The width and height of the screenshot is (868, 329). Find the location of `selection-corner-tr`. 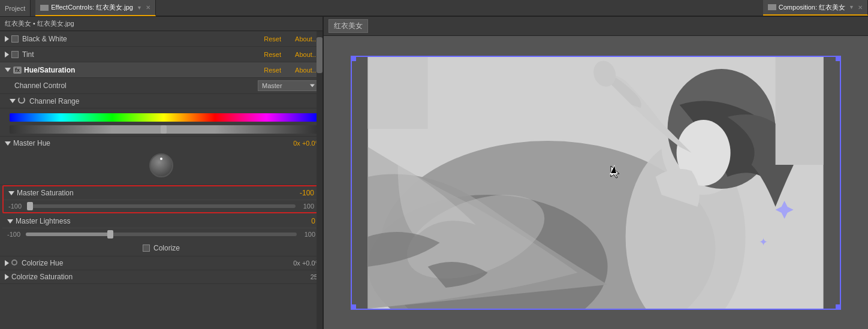

selection-corner-tr is located at coordinates (838, 59).